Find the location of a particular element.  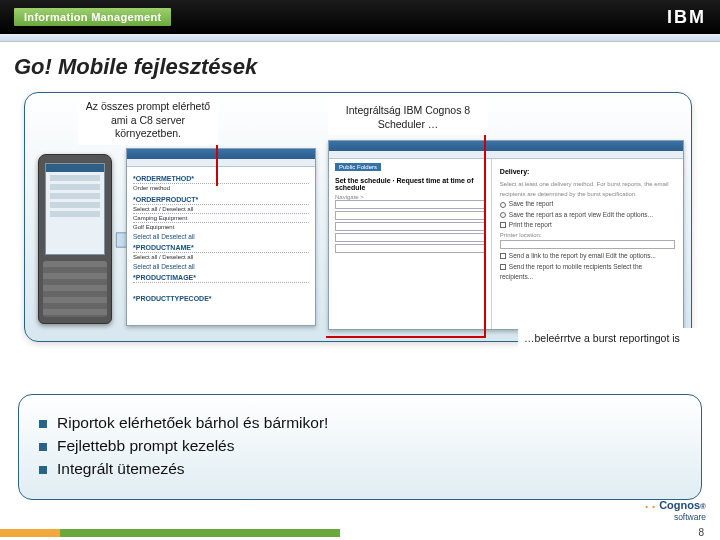

sub-bar is located at coordinates (360, 38).